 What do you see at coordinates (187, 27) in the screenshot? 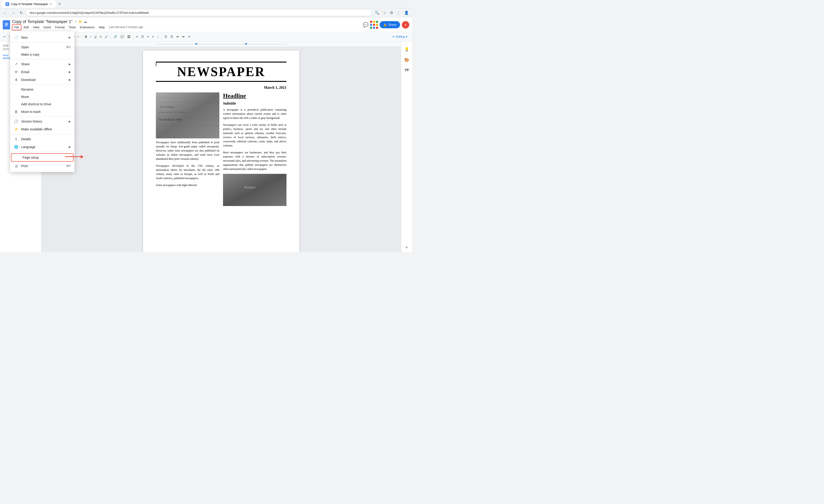
I see `menu-bar: File Edit View Insert Format Tools Exten…` at bounding box center [187, 27].